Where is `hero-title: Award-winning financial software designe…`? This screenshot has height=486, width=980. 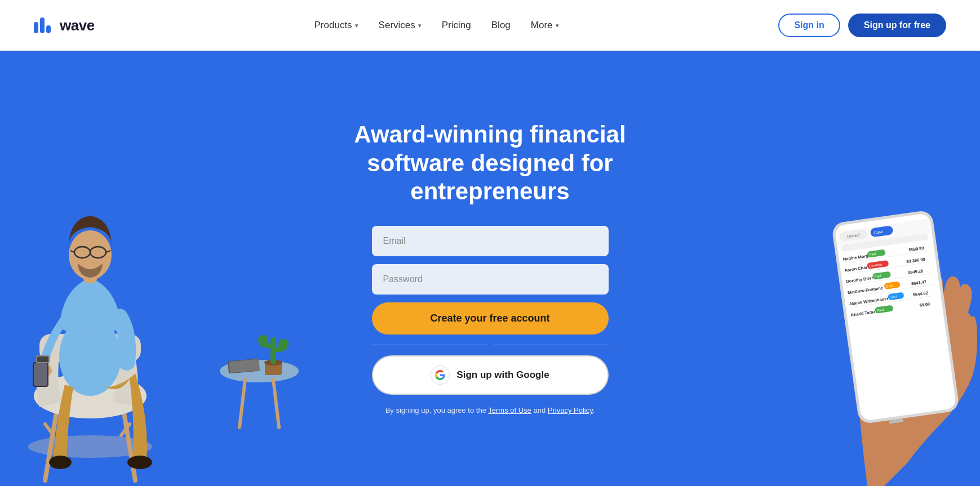 hero-title: Award-winning financial software designe… is located at coordinates (490, 163).